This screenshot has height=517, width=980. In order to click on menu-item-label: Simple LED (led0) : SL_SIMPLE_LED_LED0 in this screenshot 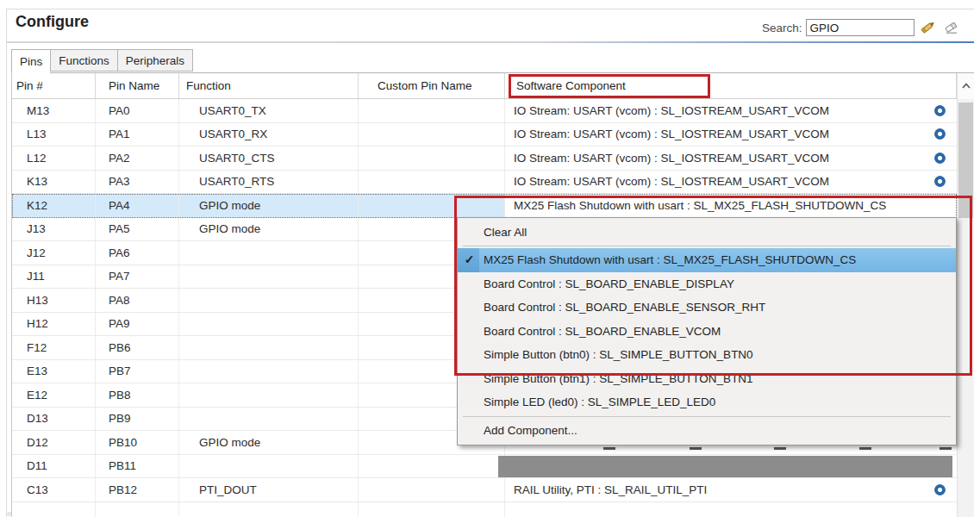, I will do `click(600, 402)`.